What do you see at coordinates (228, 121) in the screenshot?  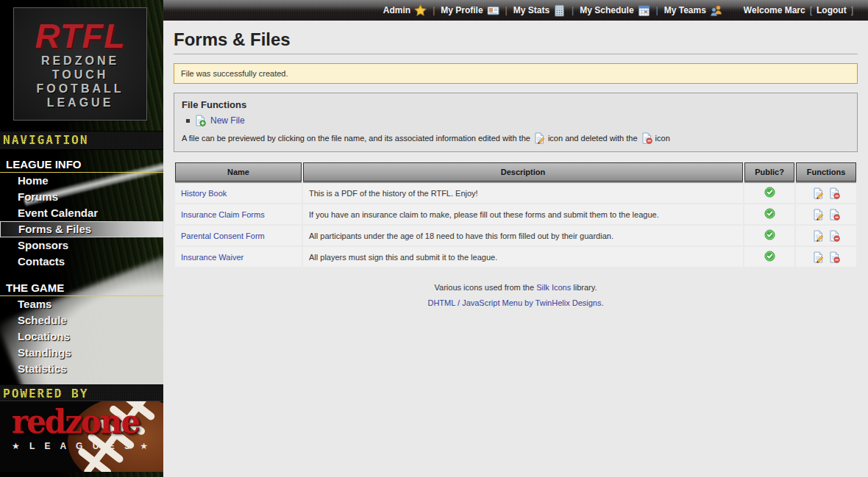 I see `new-file-link: New File` at bounding box center [228, 121].